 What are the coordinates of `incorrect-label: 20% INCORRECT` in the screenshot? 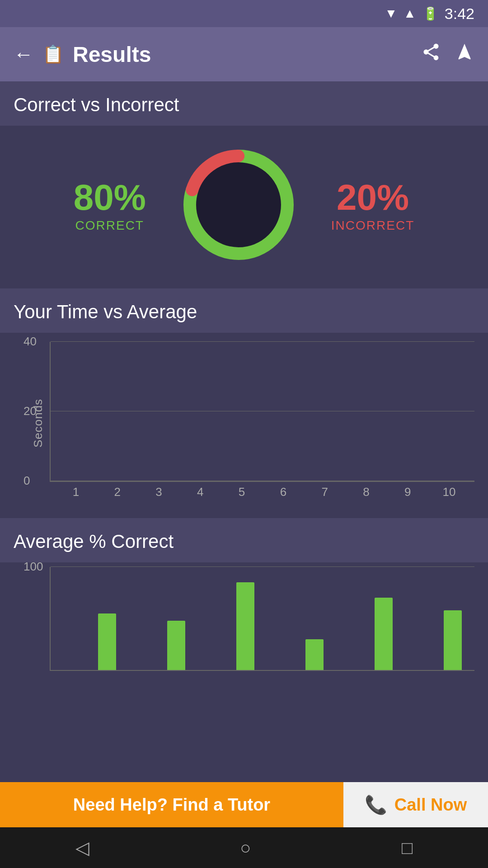 It's located at (373, 205).